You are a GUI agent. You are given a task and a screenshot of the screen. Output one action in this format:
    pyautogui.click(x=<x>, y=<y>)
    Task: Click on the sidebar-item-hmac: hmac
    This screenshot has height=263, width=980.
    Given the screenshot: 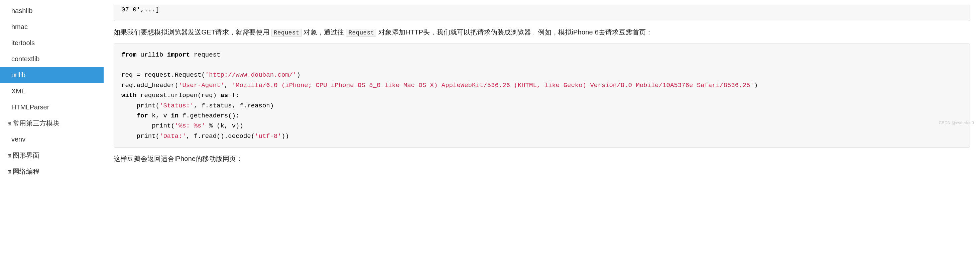 What is the action you would take?
    pyautogui.click(x=52, y=27)
    